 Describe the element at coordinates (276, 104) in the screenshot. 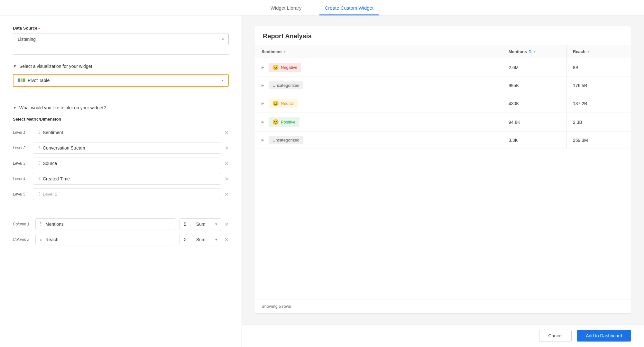

I see `neutral-emoji: 😐` at that location.